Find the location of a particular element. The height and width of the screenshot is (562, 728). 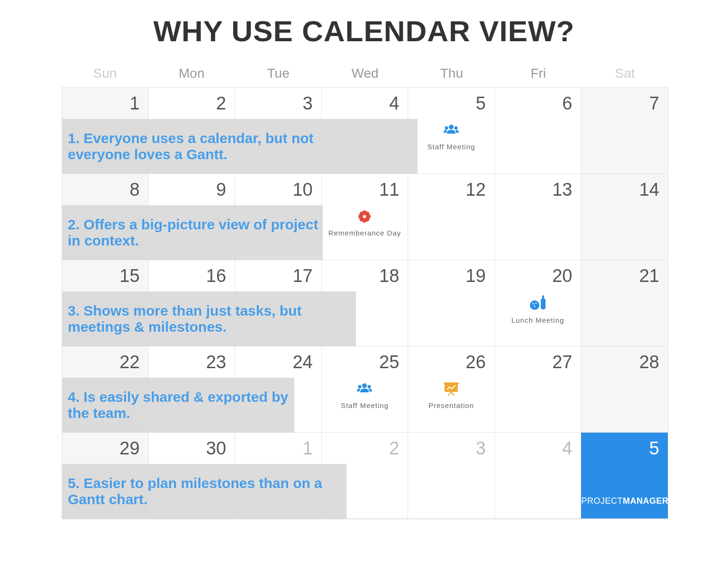

calendar-cell: 7 is located at coordinates (625, 131).